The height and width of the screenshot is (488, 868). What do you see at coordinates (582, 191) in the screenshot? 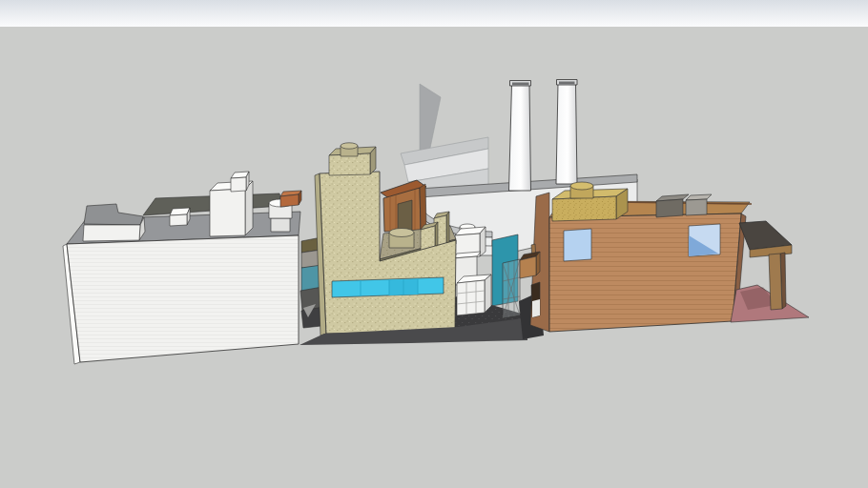
I see `penthouse-cylinder` at bounding box center [582, 191].